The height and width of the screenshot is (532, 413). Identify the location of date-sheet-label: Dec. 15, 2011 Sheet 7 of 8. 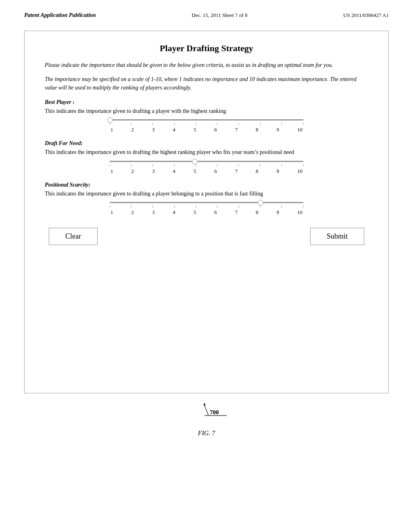
(219, 15).